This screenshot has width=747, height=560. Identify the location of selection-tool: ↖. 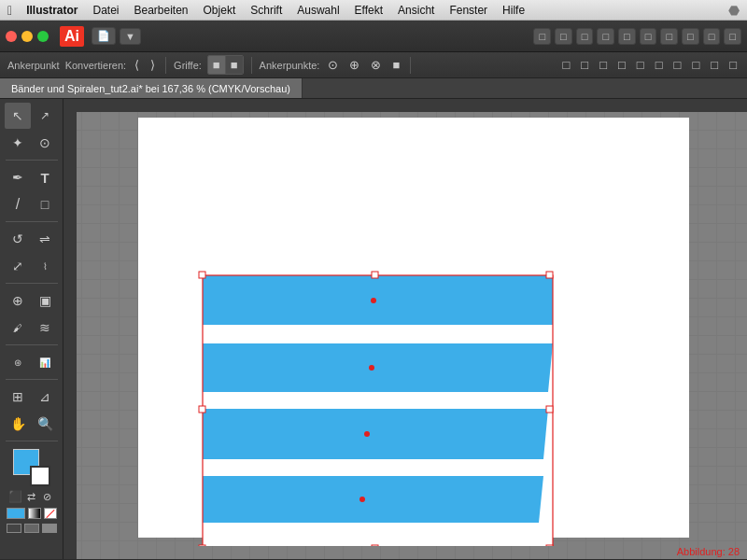
(18, 116).